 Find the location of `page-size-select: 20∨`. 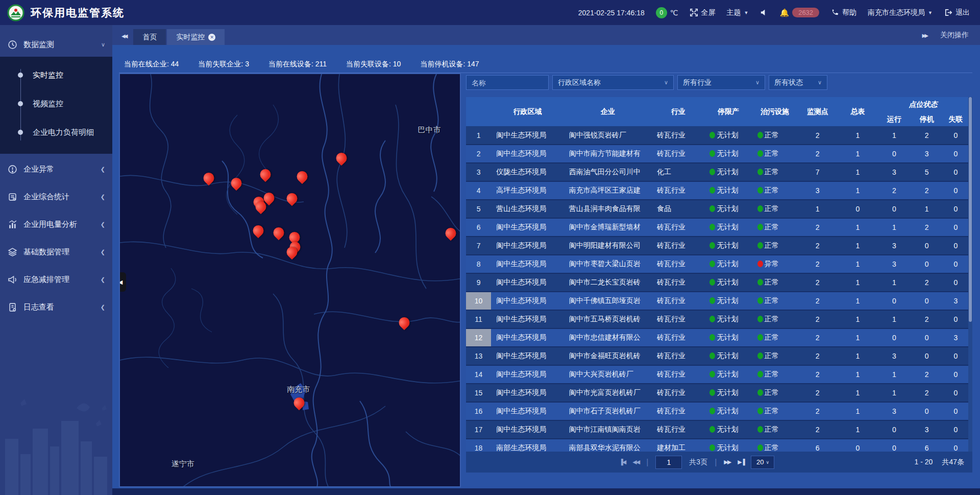

page-size-select: 20∨ is located at coordinates (763, 462).